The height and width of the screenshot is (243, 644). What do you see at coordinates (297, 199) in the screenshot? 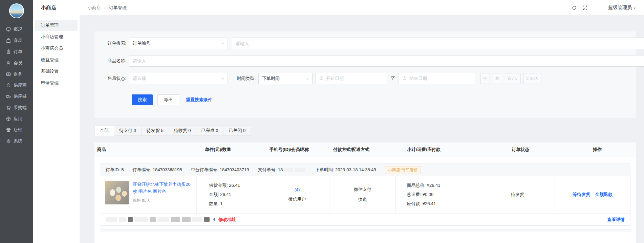
I see `member-nickname: 微信用户` at bounding box center [297, 199].